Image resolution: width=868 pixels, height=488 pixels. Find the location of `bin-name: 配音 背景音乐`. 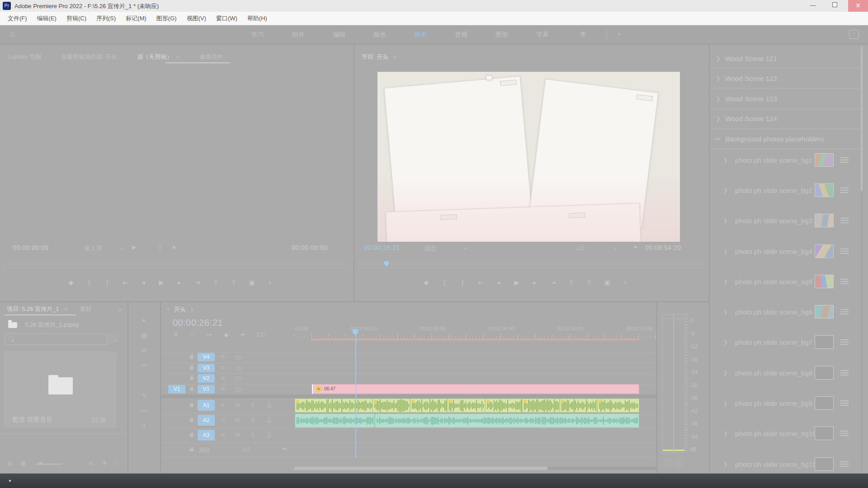

bin-name: 配音 背景音乐 is located at coordinates (33, 420).